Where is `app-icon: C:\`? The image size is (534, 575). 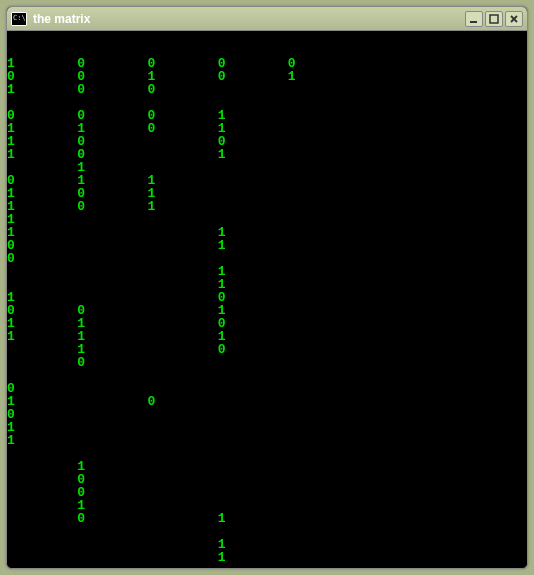 app-icon: C:\ is located at coordinates (19, 19).